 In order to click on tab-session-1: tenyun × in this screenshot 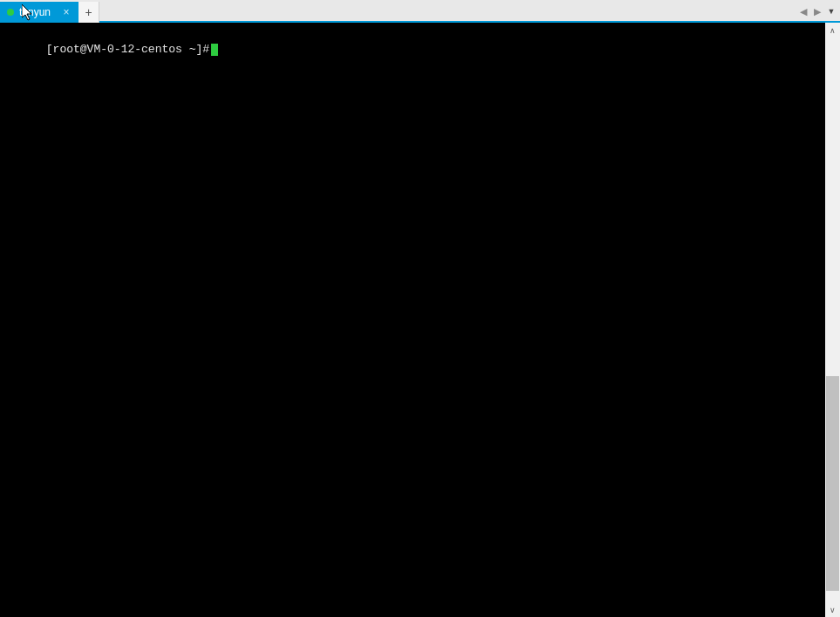, I will do `click(39, 12)`.